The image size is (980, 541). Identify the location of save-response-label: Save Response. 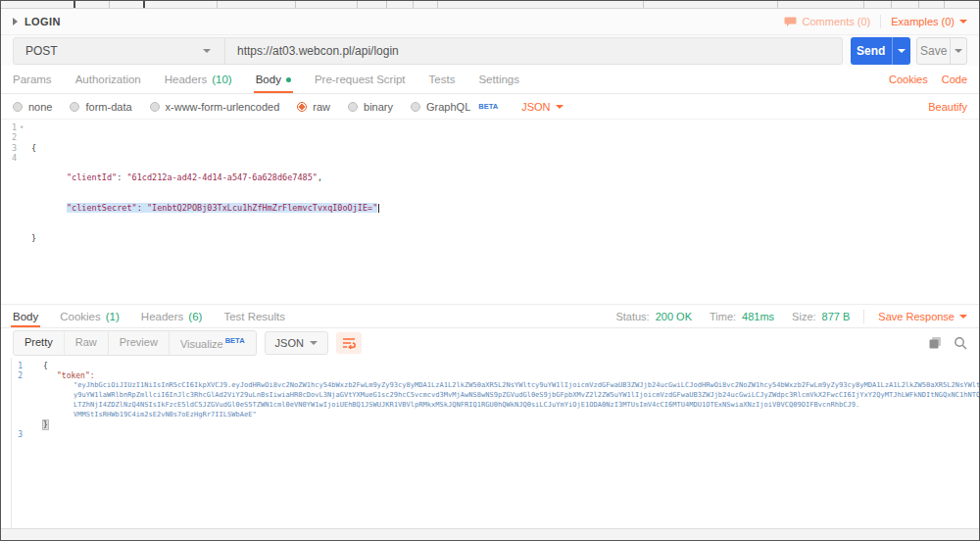
(916, 317).